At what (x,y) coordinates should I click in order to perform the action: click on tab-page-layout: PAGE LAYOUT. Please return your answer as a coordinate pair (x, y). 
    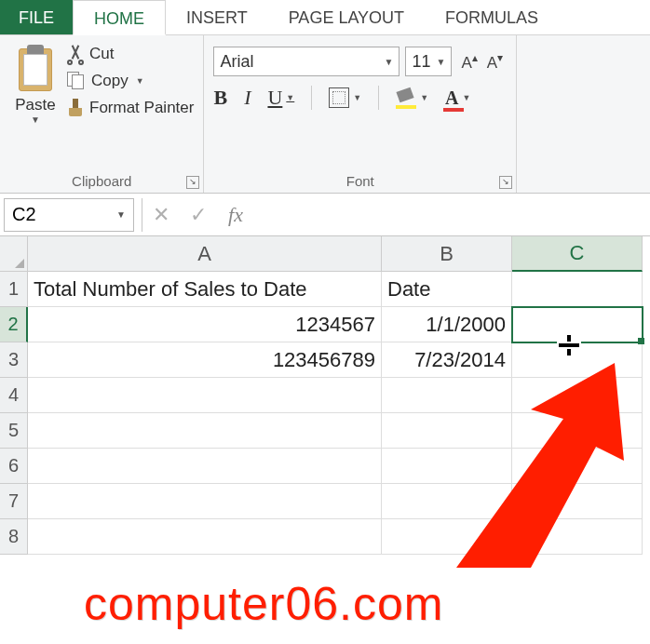
    Looking at the image, I should click on (346, 17).